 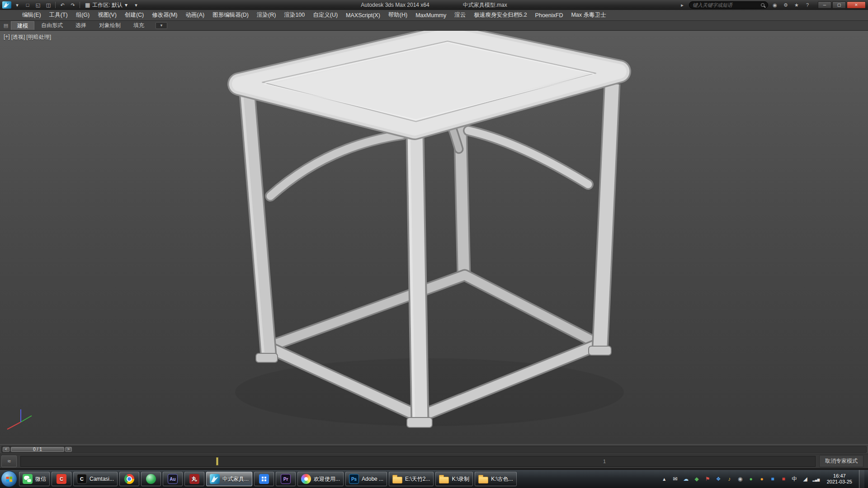 I want to click on show-desktop-button, so click(x=862, y=479).